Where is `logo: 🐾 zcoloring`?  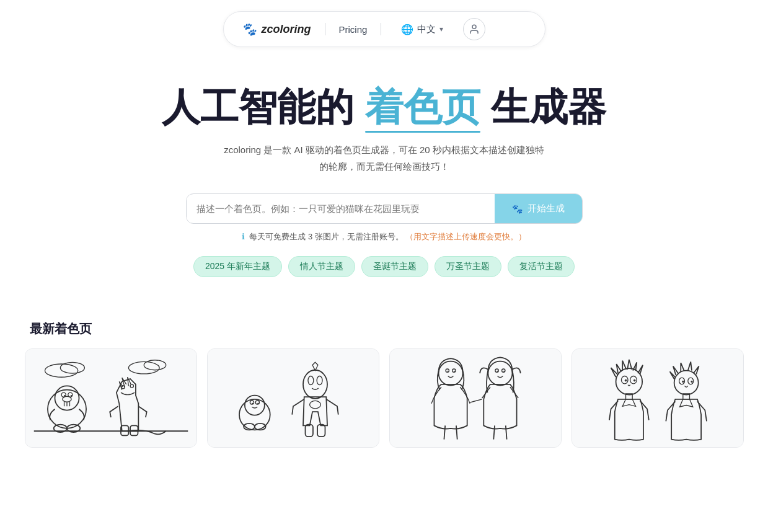 logo: 🐾 zcoloring is located at coordinates (276, 29).